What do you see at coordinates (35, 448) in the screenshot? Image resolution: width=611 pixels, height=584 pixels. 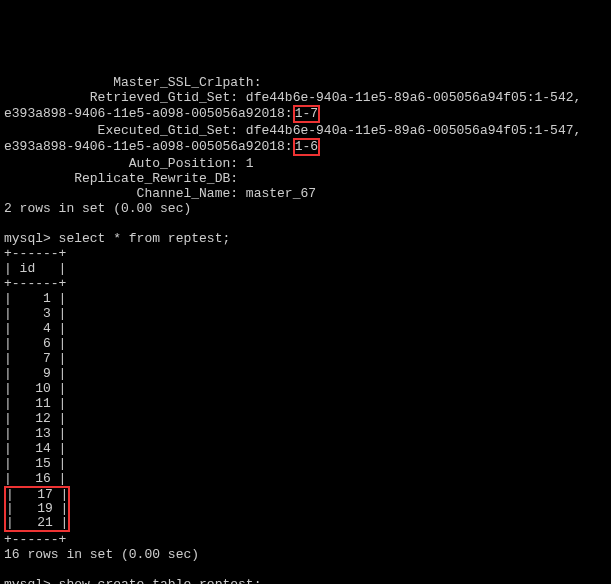 I see `table-row: | 14 |` at bounding box center [35, 448].